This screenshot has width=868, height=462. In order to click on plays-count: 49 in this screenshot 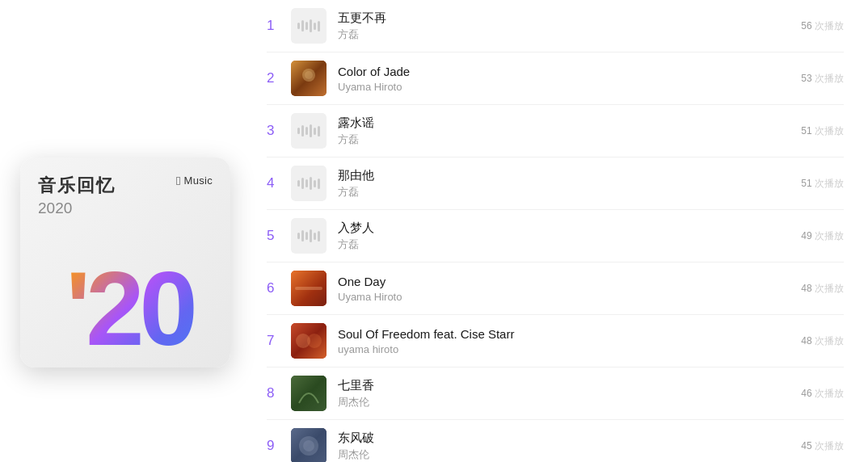, I will do `click(807, 236)`.